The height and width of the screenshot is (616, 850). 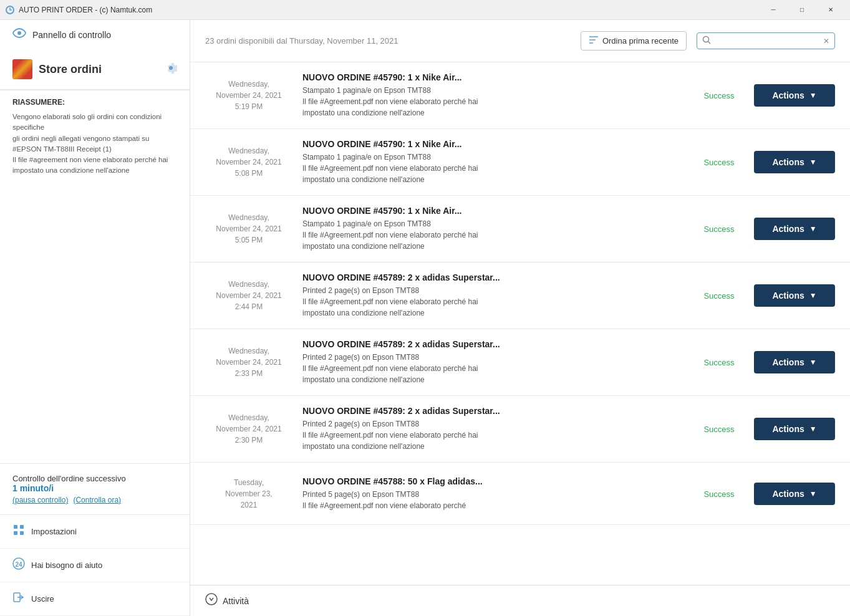 I want to click on sidebar-item-help: 24 Hai bisogno di aiuto, so click(x=95, y=565).